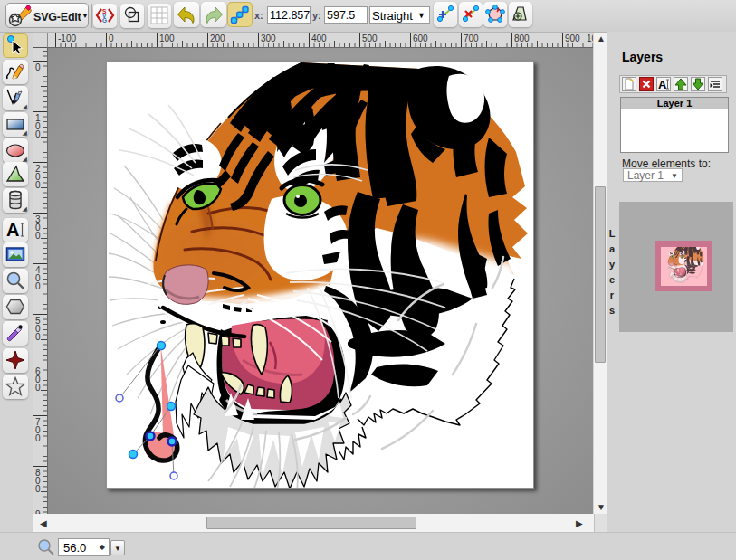  Describe the element at coordinates (471, 38) in the screenshot. I see `svg-text: 700` at that location.